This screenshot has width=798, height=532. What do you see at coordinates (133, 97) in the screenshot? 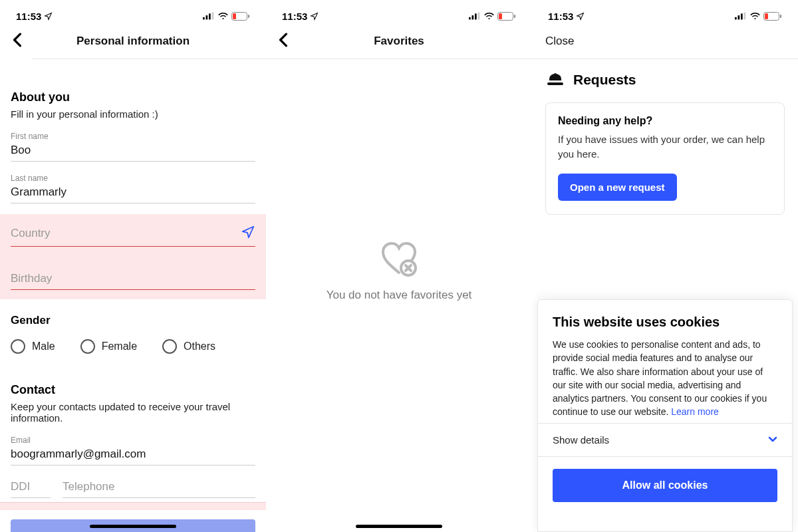
I see `about-heading: About you` at bounding box center [133, 97].